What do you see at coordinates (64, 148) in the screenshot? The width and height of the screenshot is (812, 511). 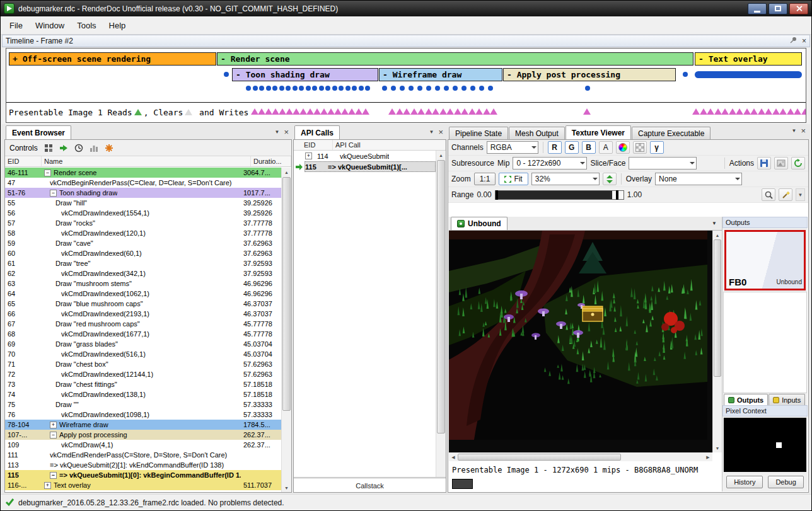 I see `goto-current-event-icon` at bounding box center [64, 148].